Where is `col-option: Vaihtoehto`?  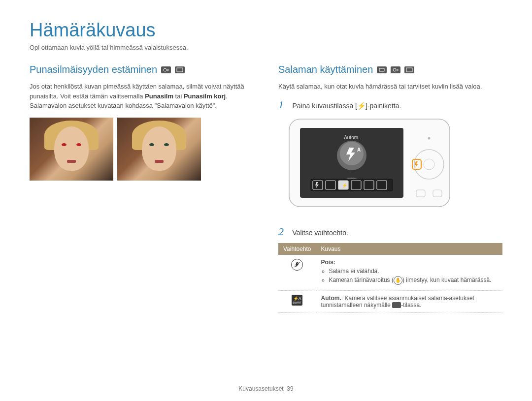 col-option: Vaihtoehto is located at coordinates (298, 249).